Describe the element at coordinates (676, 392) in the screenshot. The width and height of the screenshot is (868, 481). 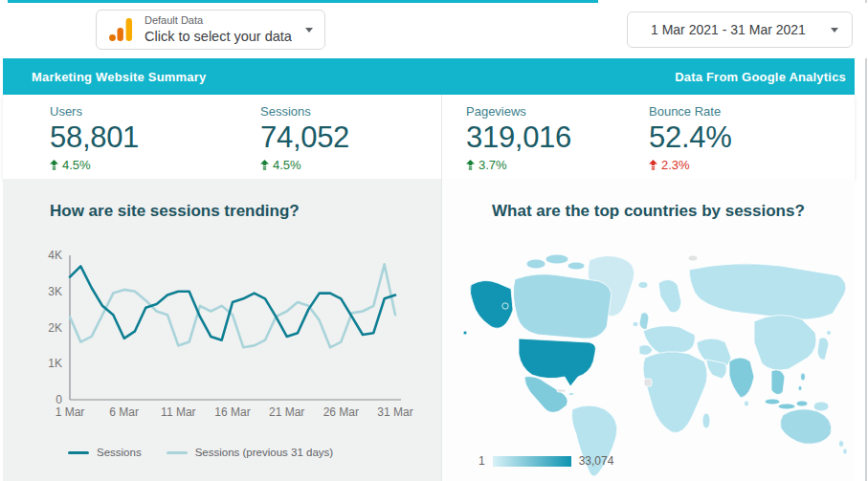
I see `map-region-africa` at that location.